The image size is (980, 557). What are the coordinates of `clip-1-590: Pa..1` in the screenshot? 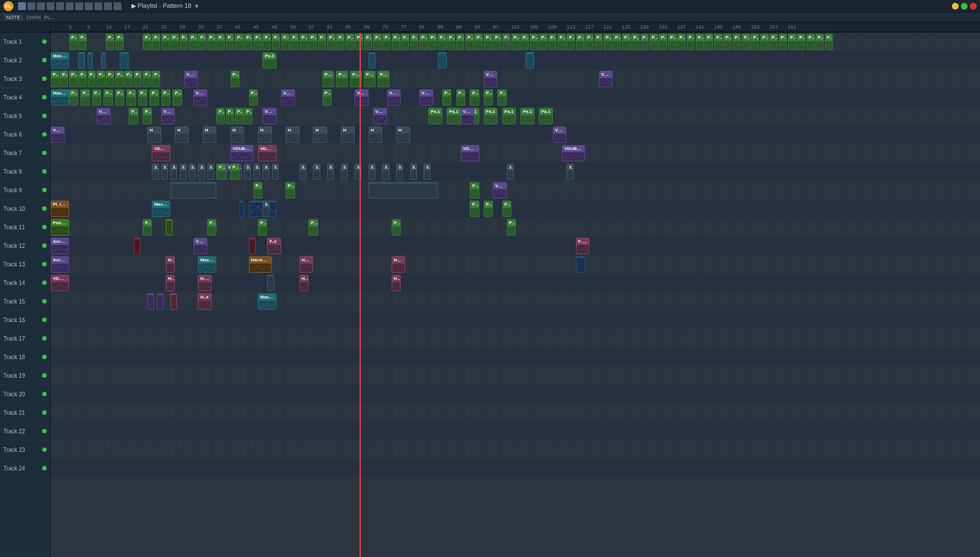 It's located at (387, 42).